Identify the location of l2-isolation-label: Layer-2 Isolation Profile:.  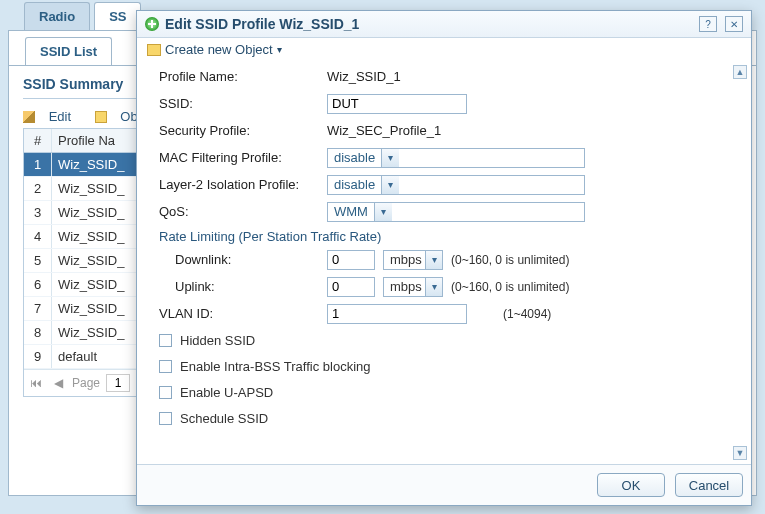
(239, 184).